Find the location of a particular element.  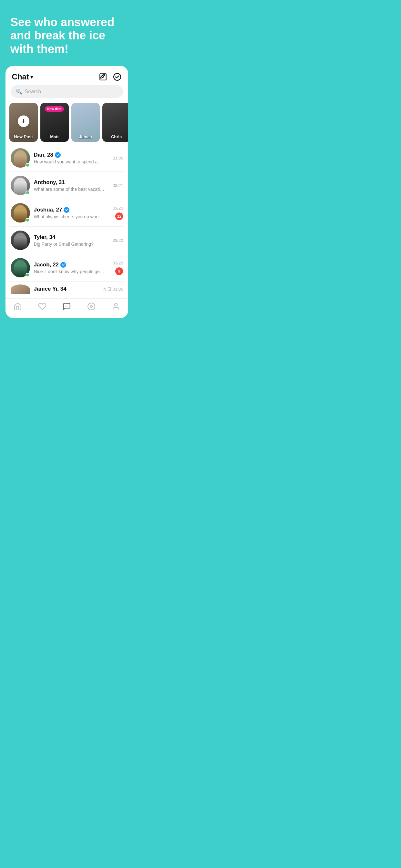

check-button is located at coordinates (117, 77).